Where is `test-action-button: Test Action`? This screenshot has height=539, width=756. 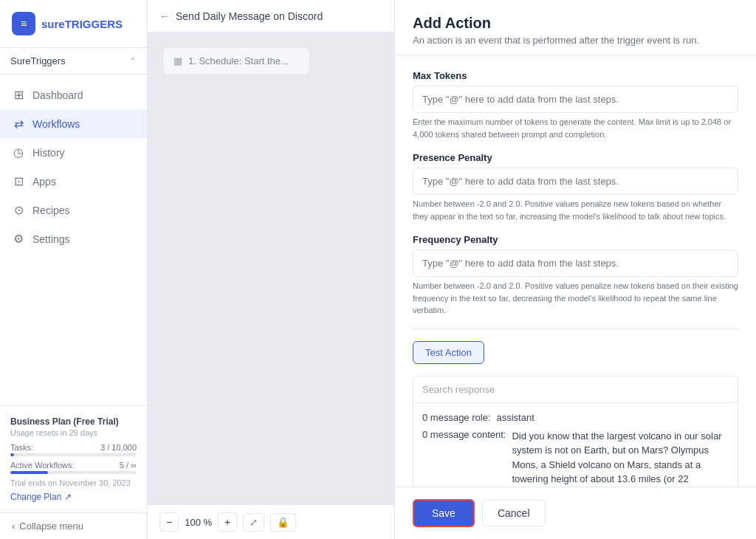 test-action-button: Test Action is located at coordinates (449, 353).